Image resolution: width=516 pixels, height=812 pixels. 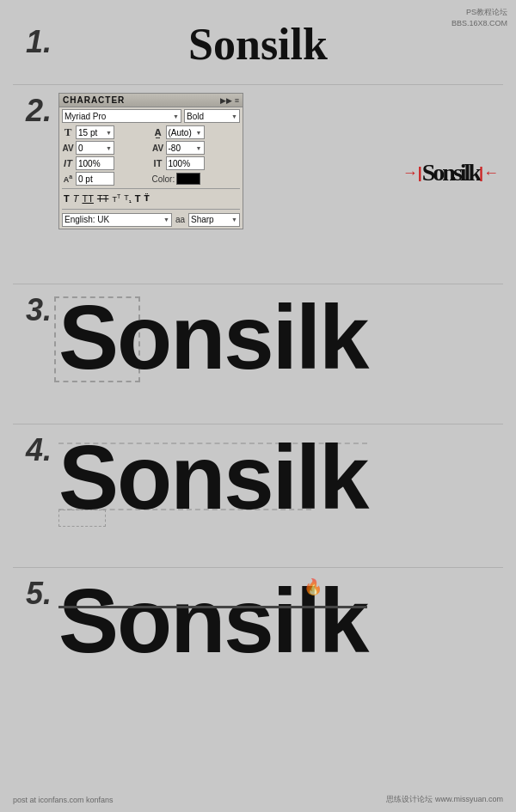 What do you see at coordinates (163, 179) in the screenshot?
I see `color-label: Color:` at bounding box center [163, 179].